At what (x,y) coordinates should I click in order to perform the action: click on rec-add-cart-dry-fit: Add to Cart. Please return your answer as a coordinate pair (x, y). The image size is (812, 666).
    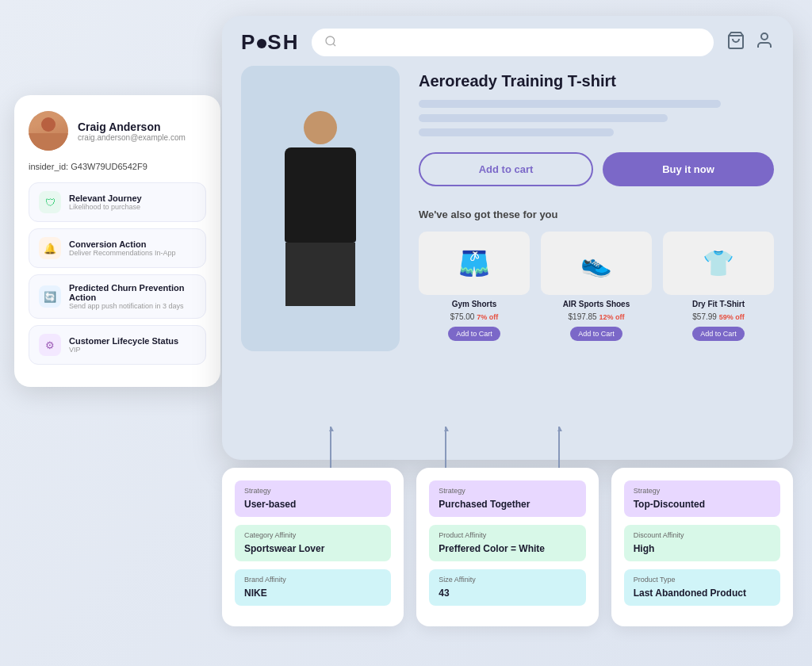
    Looking at the image, I should click on (718, 334).